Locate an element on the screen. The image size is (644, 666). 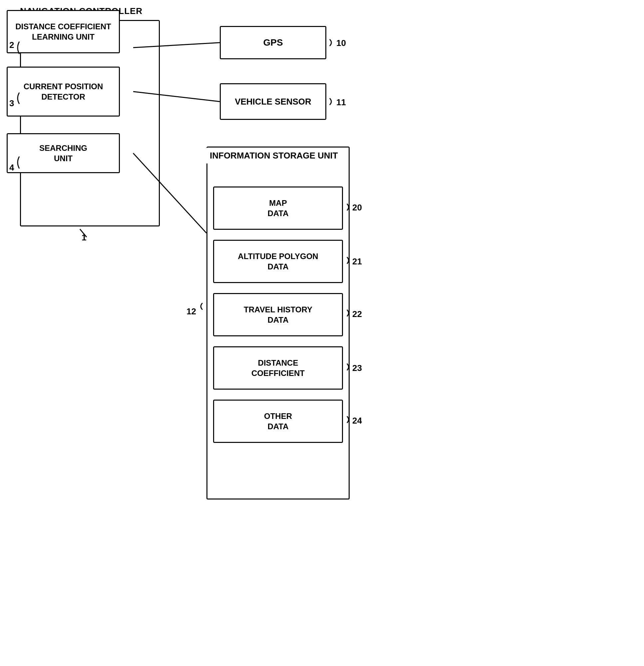
dist-coeff-learn-label: DISTANCE COEFFICIENT LEARNING UNIT is located at coordinates (63, 32).